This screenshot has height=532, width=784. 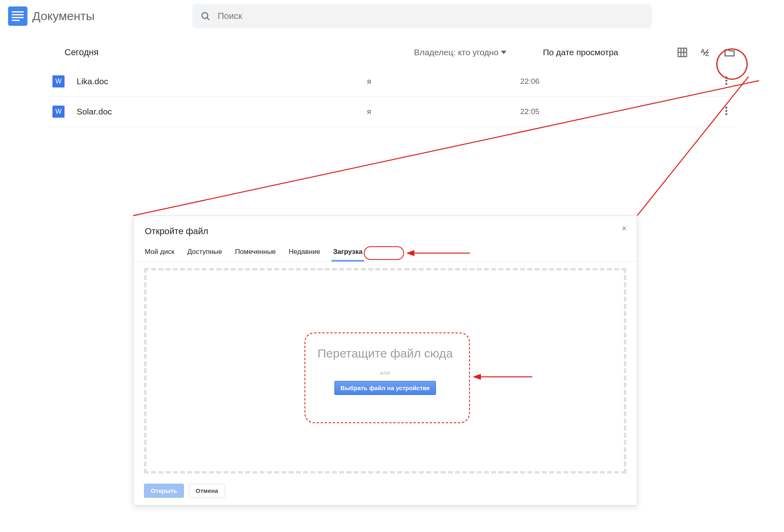 I want to click on tab-shared: Доступные, so click(x=204, y=253).